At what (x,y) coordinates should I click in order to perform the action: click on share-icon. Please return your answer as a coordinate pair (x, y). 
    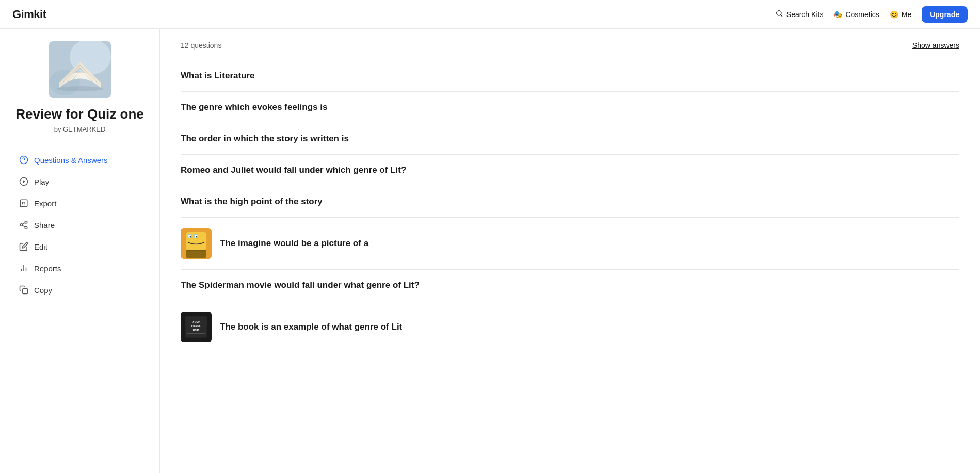
    Looking at the image, I should click on (24, 225).